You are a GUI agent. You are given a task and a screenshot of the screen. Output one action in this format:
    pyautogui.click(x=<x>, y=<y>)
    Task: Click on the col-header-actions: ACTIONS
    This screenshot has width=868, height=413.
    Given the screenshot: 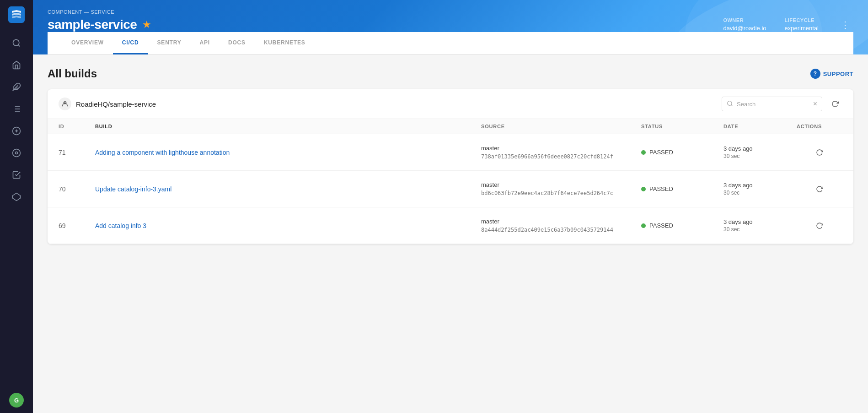 What is the action you would take?
    pyautogui.click(x=820, y=126)
    